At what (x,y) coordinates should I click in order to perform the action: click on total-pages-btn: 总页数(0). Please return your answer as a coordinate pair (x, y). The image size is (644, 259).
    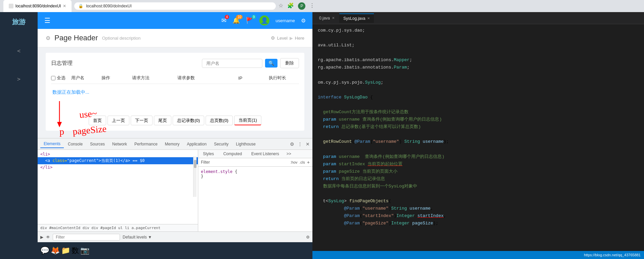
    Looking at the image, I should click on (219, 120).